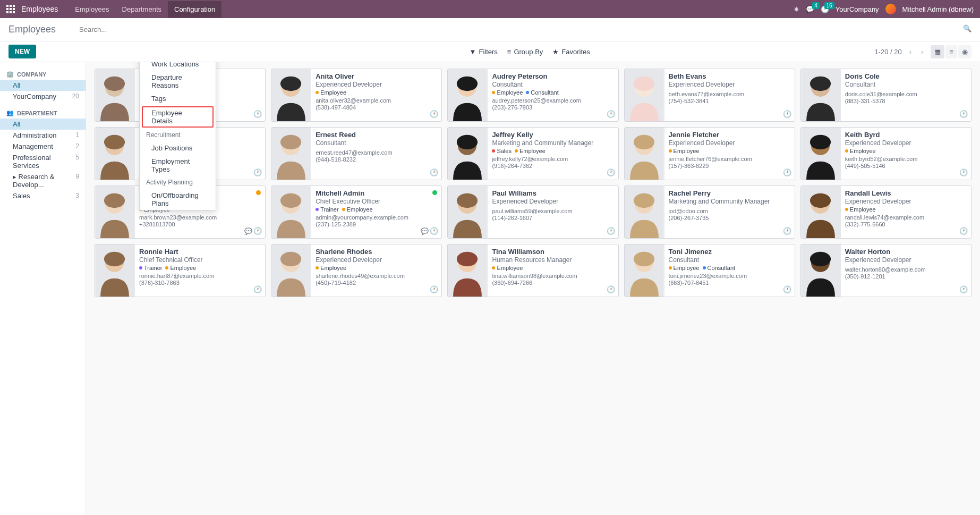 The height and width of the screenshot is (515, 980). I want to click on employee-title: Consultant, so click(376, 143).